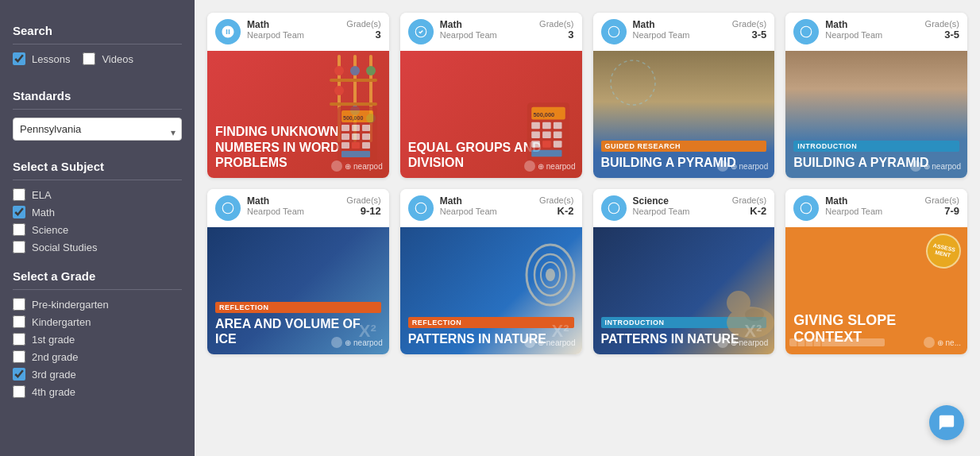  Describe the element at coordinates (491, 95) in the screenshot. I see `card-equal-groups: Math Nearpod Team Grade(s) 3 500,000` at that location.